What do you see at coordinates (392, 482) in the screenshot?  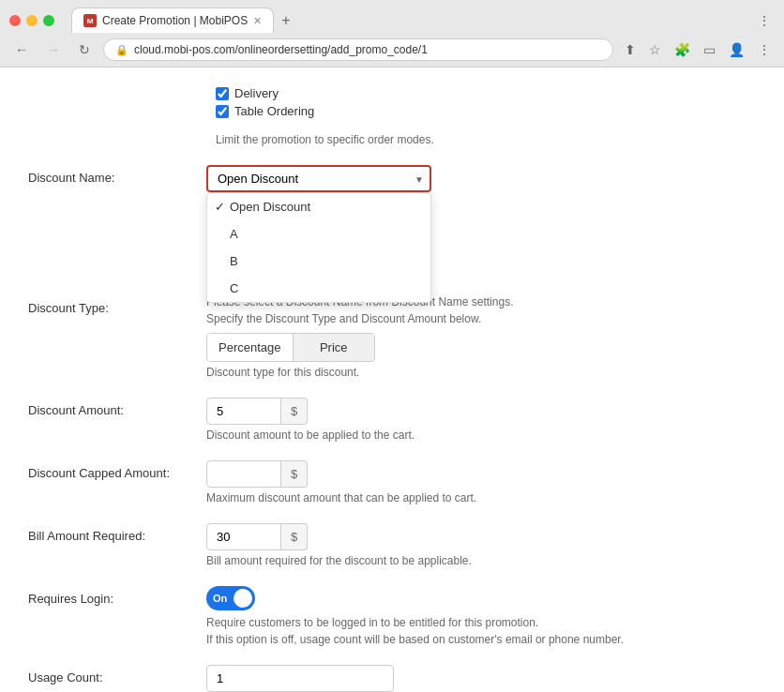 I see `discount-capped-row: Discount Capped Amount: $ Maximum discou…` at bounding box center [392, 482].